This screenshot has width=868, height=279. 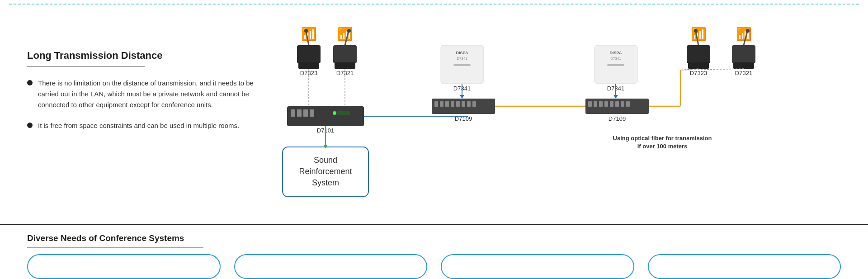 What do you see at coordinates (150, 94) in the screenshot?
I see `bullet-text-1: There is no limitation on the distance o…` at bounding box center [150, 94].